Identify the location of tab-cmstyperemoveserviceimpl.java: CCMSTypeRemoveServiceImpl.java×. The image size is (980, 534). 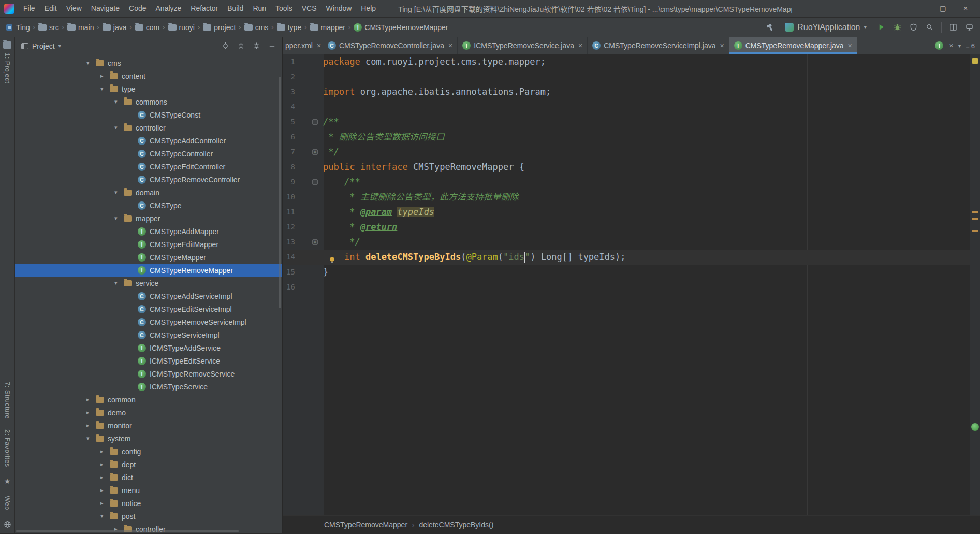
(659, 46).